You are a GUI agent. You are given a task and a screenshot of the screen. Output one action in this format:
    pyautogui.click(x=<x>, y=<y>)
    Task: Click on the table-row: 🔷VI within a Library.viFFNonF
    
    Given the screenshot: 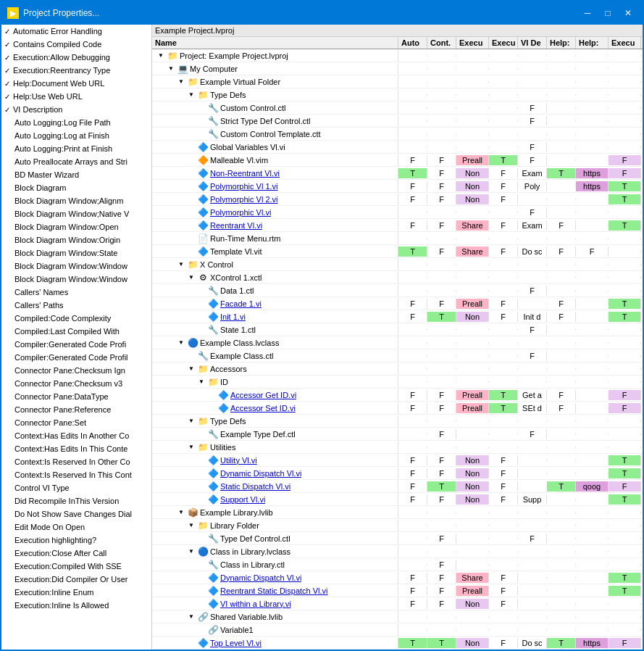 What is the action you would take?
    pyautogui.click(x=397, y=604)
    